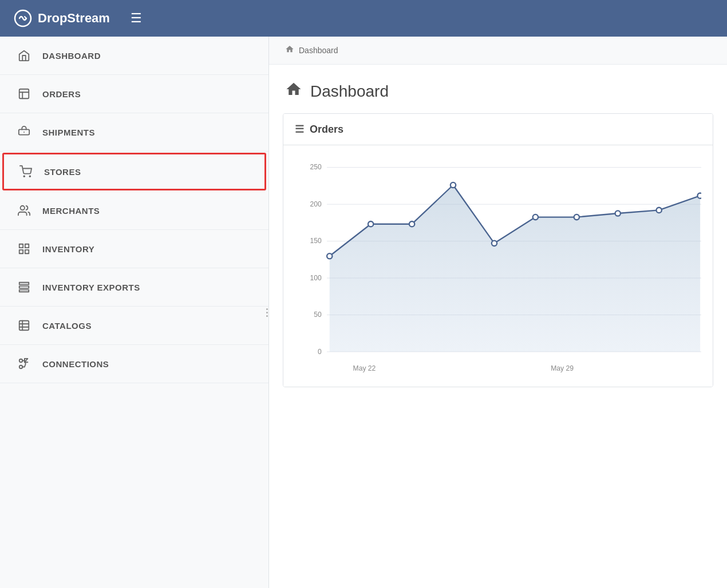 Image resolution: width=727 pixels, height=588 pixels. I want to click on inventory-icon, so click(24, 249).